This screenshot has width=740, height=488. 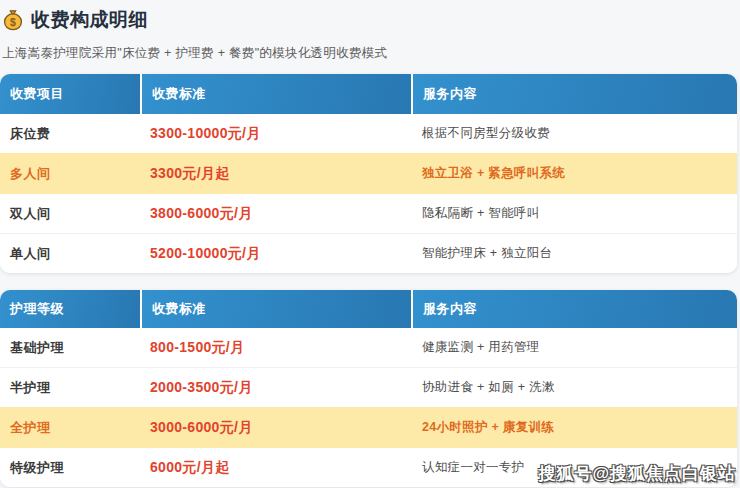 I want to click on watermark: 搜狐号@搜狐焦点白银站, so click(x=637, y=474).